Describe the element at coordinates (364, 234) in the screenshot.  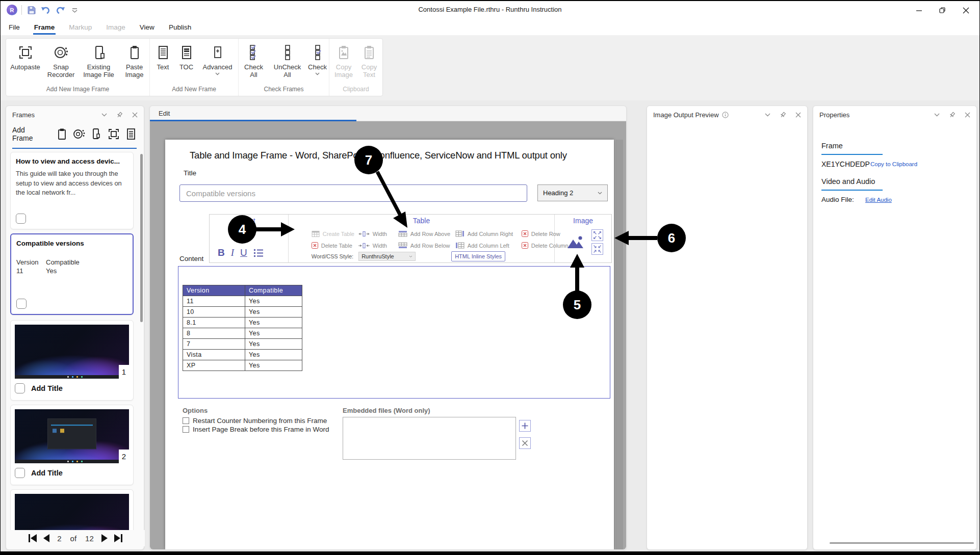
I see `width-expand-icon` at that location.